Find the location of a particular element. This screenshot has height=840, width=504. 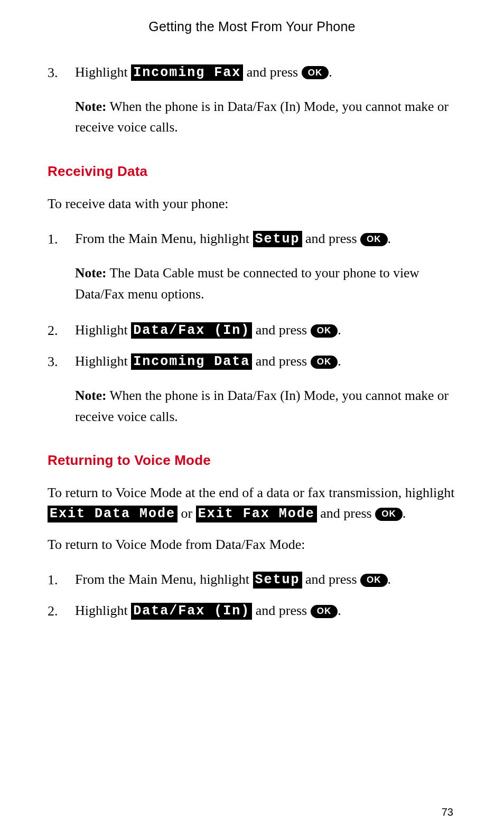

menu-chip-incoming-data: Incoming Data is located at coordinates (191, 361).